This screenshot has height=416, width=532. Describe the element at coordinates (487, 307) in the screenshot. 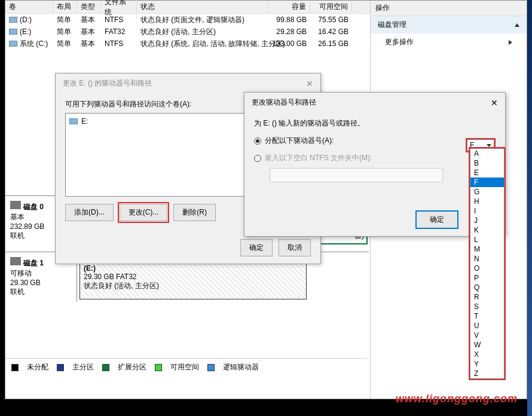

I see `dropdown-item-S: S` at that location.